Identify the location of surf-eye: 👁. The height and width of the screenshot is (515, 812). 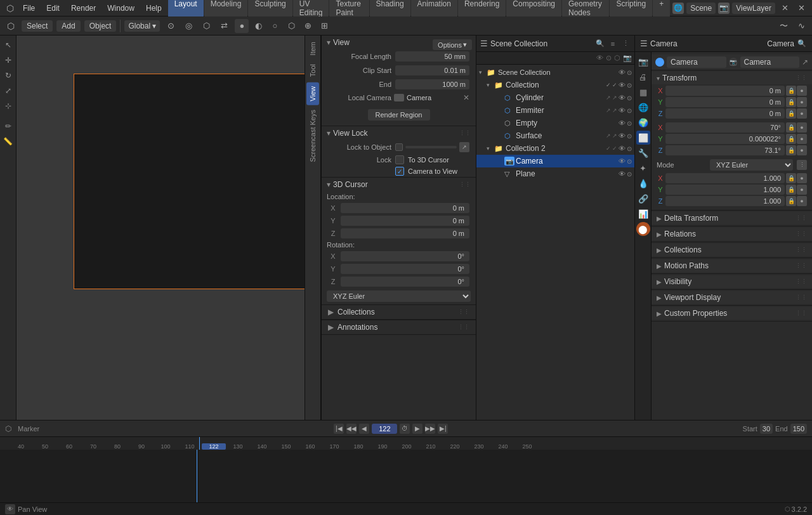
(622, 136).